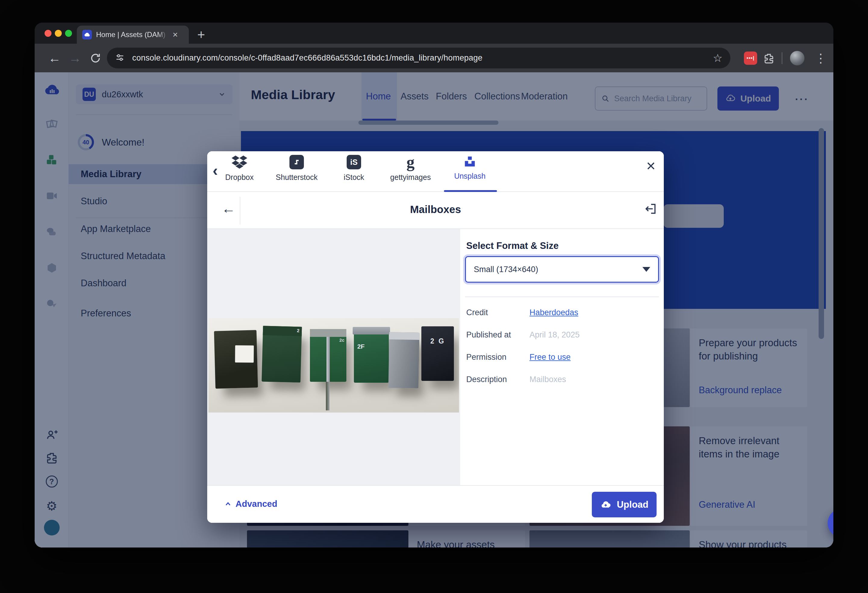  I want to click on modal-upload-button: Upload, so click(624, 504).